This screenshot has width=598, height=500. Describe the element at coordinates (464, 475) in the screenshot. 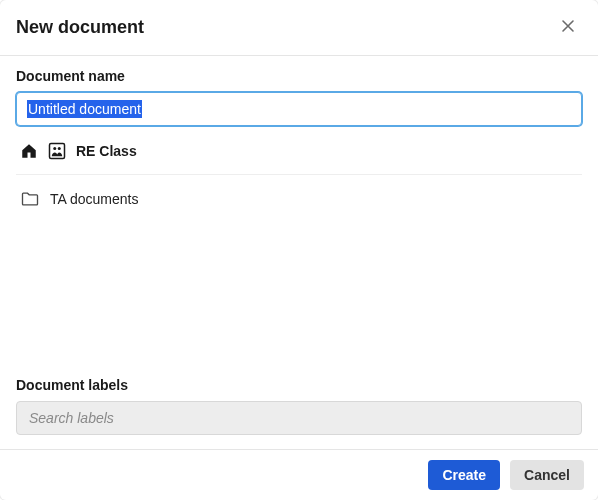

I see `create-button: Create` at that location.